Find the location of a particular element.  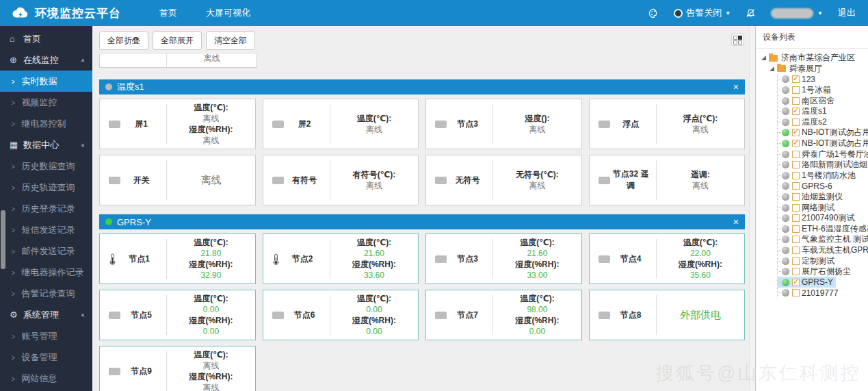

device-card: 无符号 无符号(℃):离线 is located at coordinates (503, 180).